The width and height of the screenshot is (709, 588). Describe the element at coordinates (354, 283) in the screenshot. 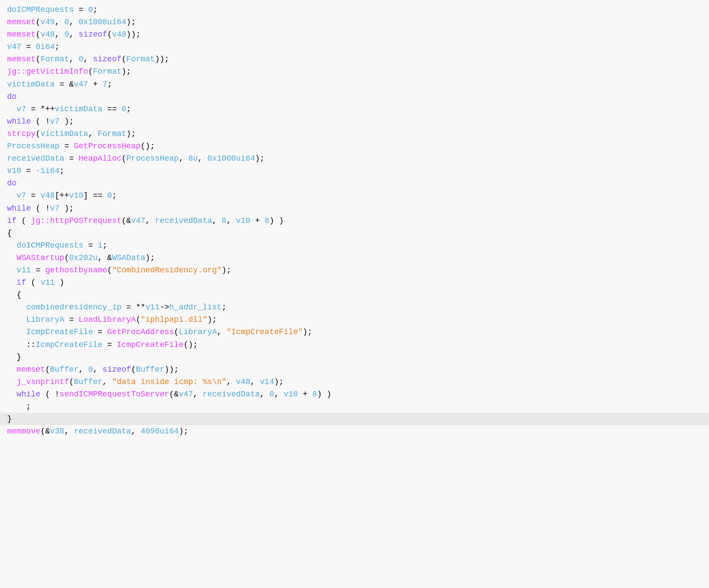

I see `code-line: if ( v11 )` at that location.